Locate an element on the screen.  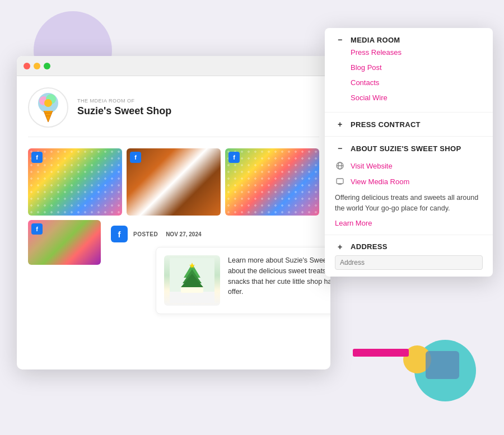
cake-svg is located at coordinates (192, 280).